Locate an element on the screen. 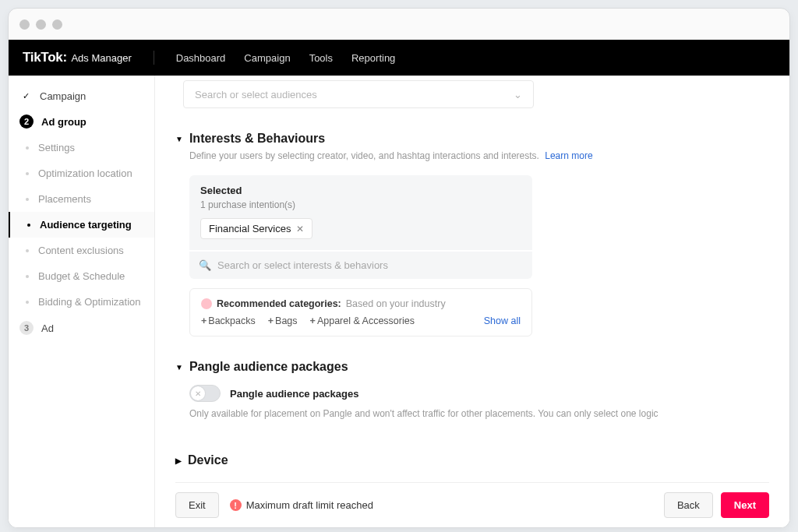 This screenshot has width=798, height=532. next-button: Next is located at coordinates (745, 505).